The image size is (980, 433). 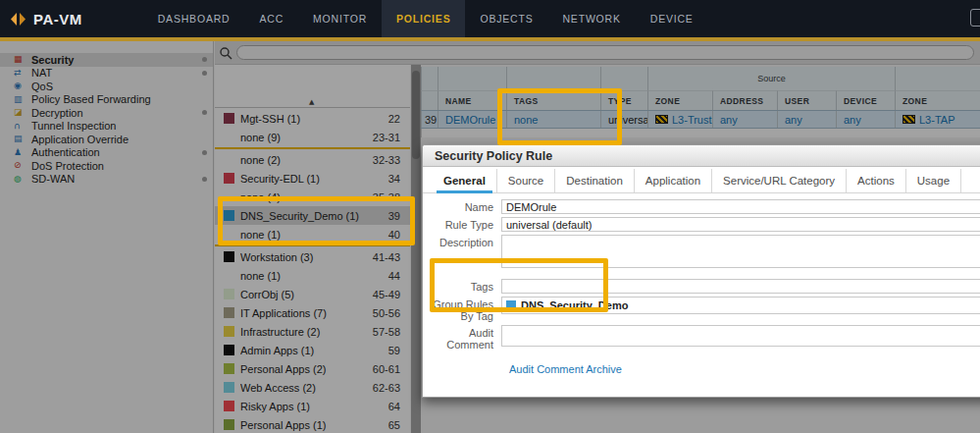 What do you see at coordinates (430, 100) in the screenshot?
I see `column-header` at bounding box center [430, 100].